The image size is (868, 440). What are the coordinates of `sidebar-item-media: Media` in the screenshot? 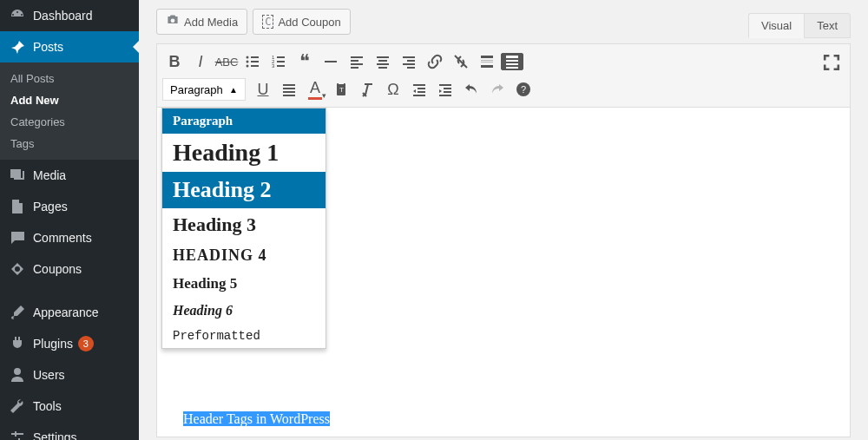 It's located at (69, 175).